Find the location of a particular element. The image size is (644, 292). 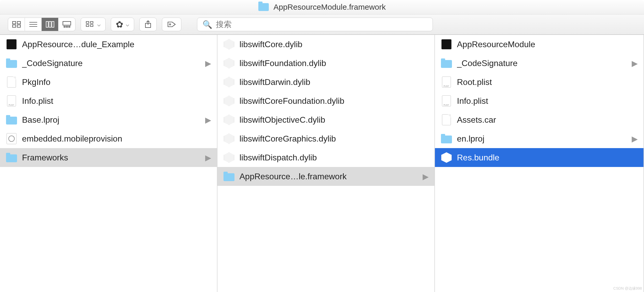

arrange-button: ⌵ is located at coordinates (93, 24).